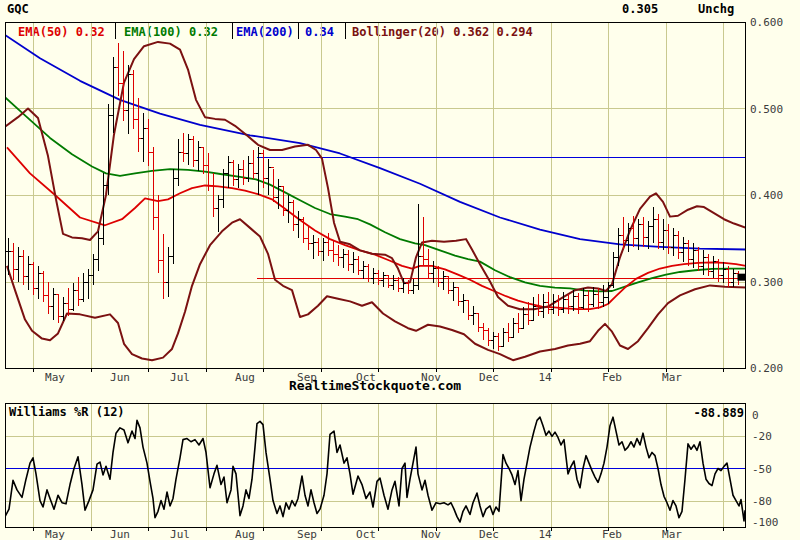  I want to click on williams-current-value: -88.889, so click(672, 413).